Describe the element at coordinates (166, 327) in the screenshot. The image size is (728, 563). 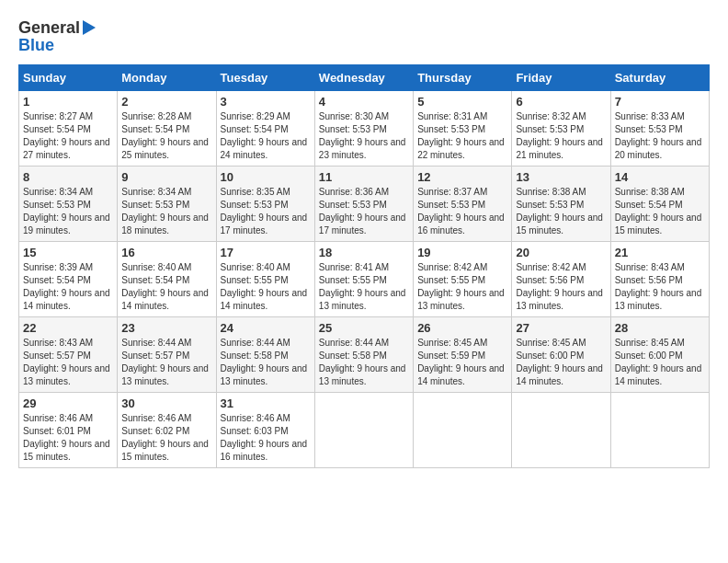
I see `day-number: 23` at that location.